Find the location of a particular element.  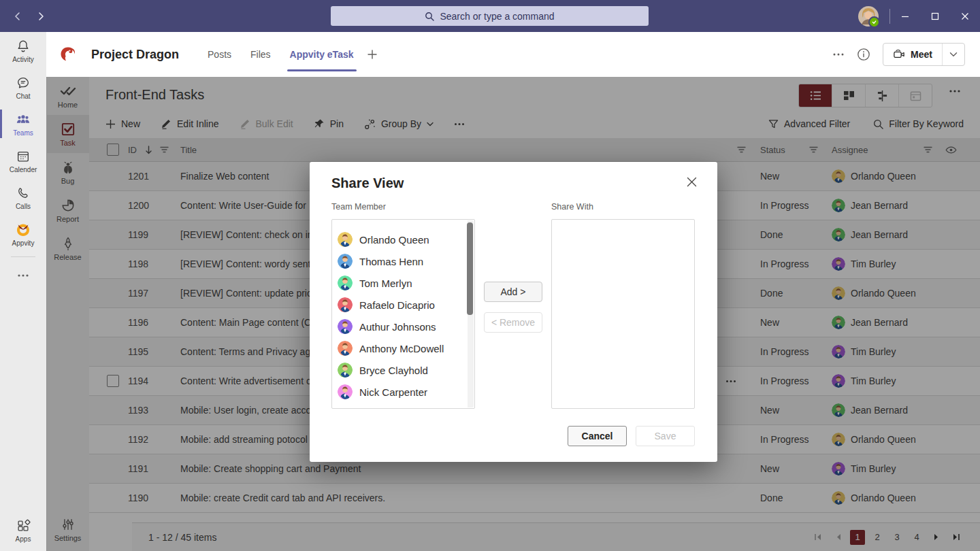

bell-icon is located at coordinates (23, 46).